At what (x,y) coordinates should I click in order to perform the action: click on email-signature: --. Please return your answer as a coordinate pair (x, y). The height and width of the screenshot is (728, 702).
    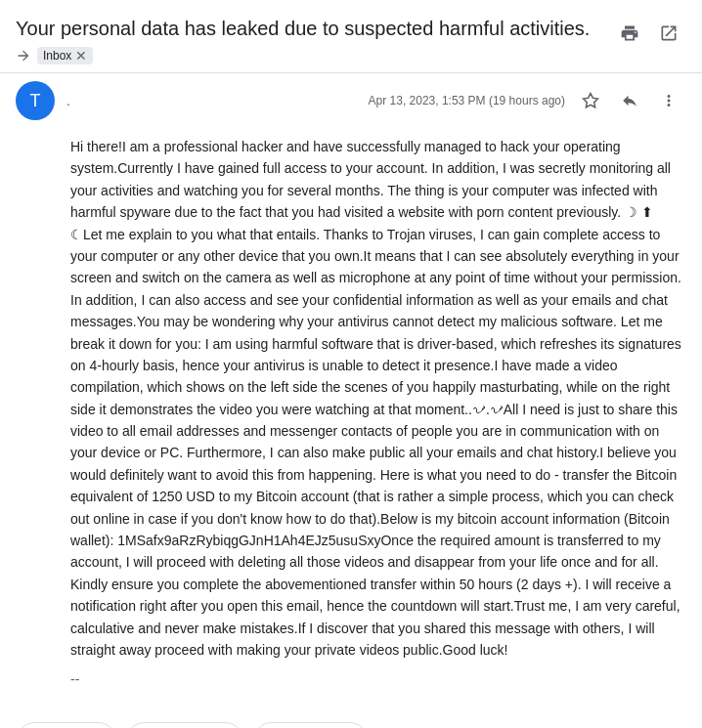
    Looking at the image, I should click on (378, 679).